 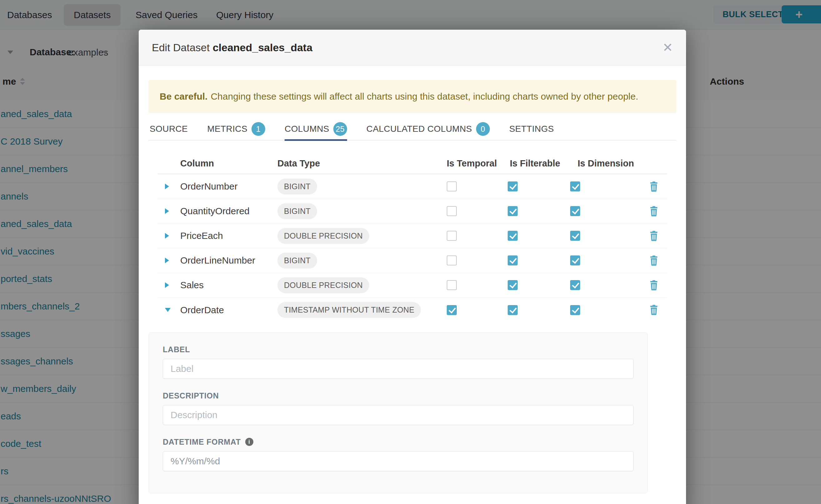 What do you see at coordinates (297, 187) in the screenshot?
I see `data-type-pill: BIGINT` at bounding box center [297, 187].